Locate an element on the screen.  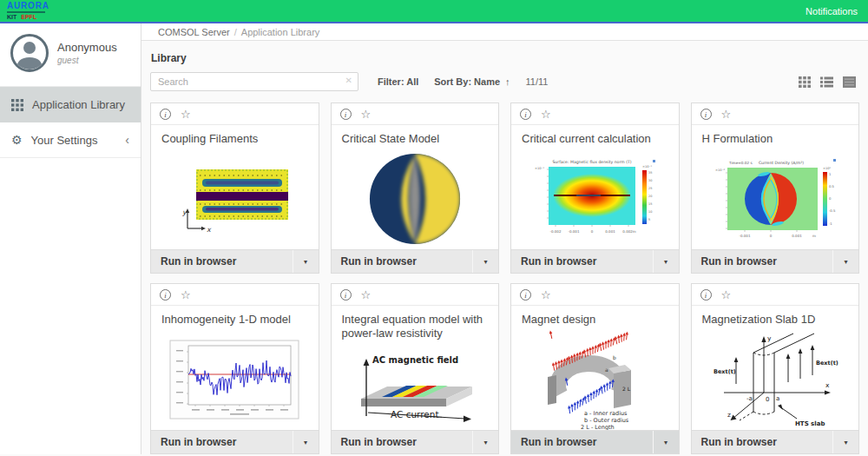
user-name: Anonymous is located at coordinates (87, 47).